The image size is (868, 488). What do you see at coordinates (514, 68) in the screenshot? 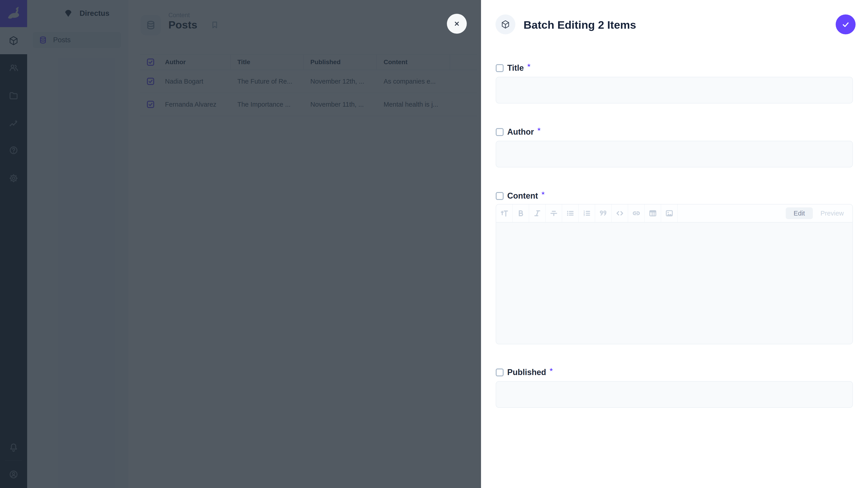
I see `field-label-title: Title ★` at bounding box center [514, 68].